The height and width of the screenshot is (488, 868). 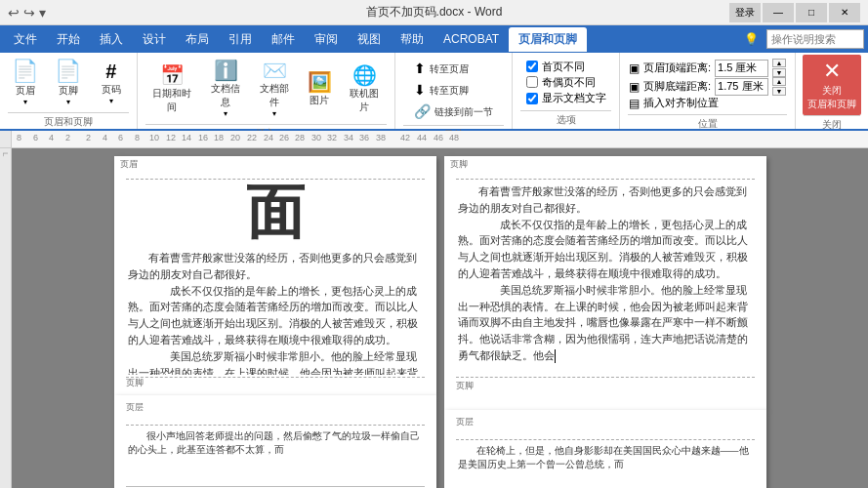 What do you see at coordinates (219, 138) in the screenshot?
I see `ruler-tick-18: 18` at bounding box center [219, 138].